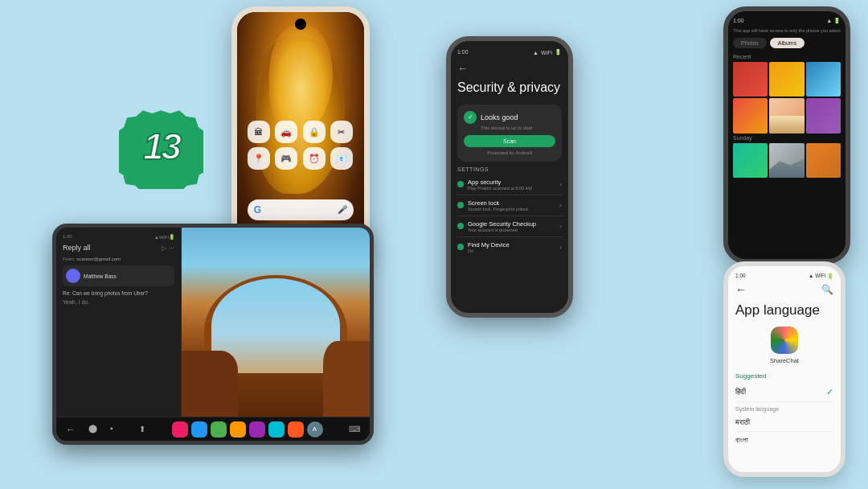 The height and width of the screenshot is (489, 868). Describe the element at coordinates (100, 277) in the screenshot. I see `sender-name: Matthew Bass` at that location.